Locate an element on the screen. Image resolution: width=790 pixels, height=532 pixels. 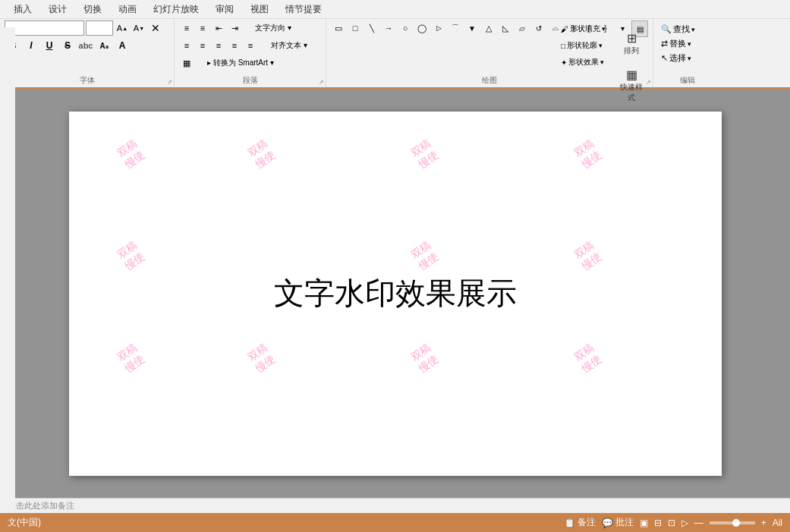
shape-outline-btn: □ 形状轮廓 ▾ is located at coordinates (583, 46).